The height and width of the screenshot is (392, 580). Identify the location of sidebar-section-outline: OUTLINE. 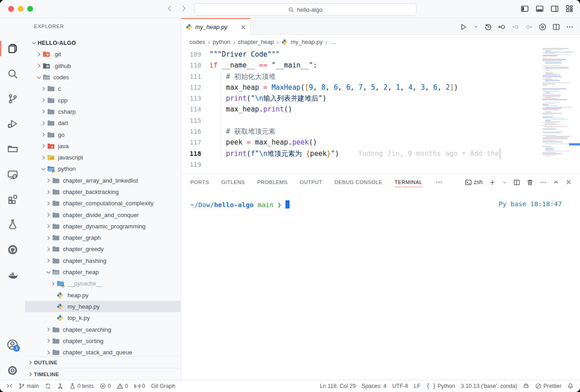
(102, 362).